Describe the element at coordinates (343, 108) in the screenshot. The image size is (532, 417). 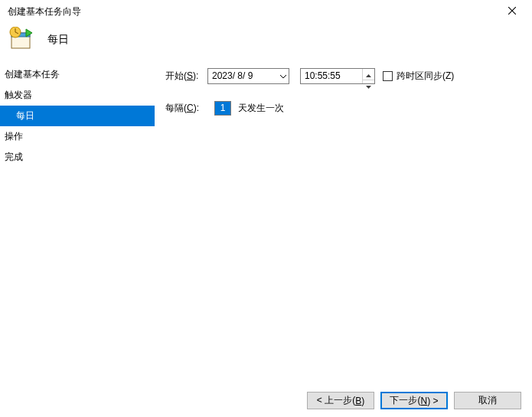
I see `interval-row: 每隔(C): 1 天发生一次` at that location.